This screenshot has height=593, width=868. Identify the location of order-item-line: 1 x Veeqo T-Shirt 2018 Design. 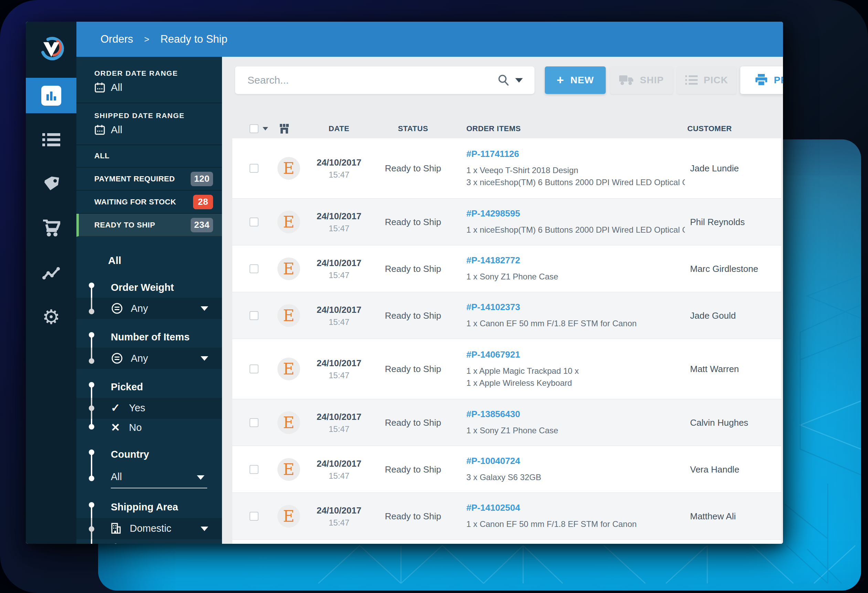
(576, 170).